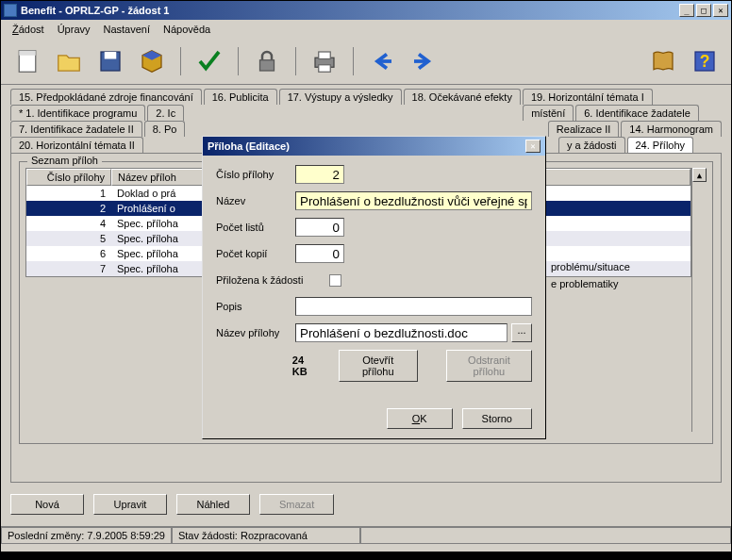  What do you see at coordinates (350, 10) in the screenshot?
I see `window-title: Benefit - OPRLZ-GP - žádost 1` at bounding box center [350, 10].